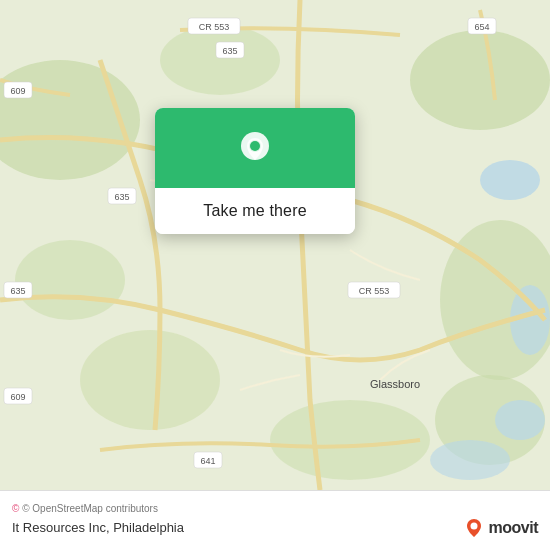  I want to click on location-pin-icon, so click(255, 150).